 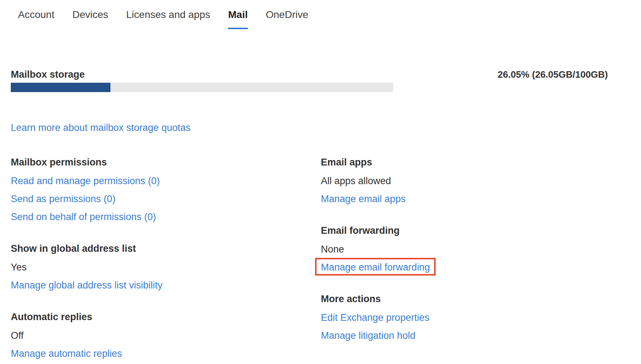 What do you see at coordinates (85, 181) in the screenshot?
I see `read-and-manage-permissions-link: Read and manage permissions (0)` at bounding box center [85, 181].